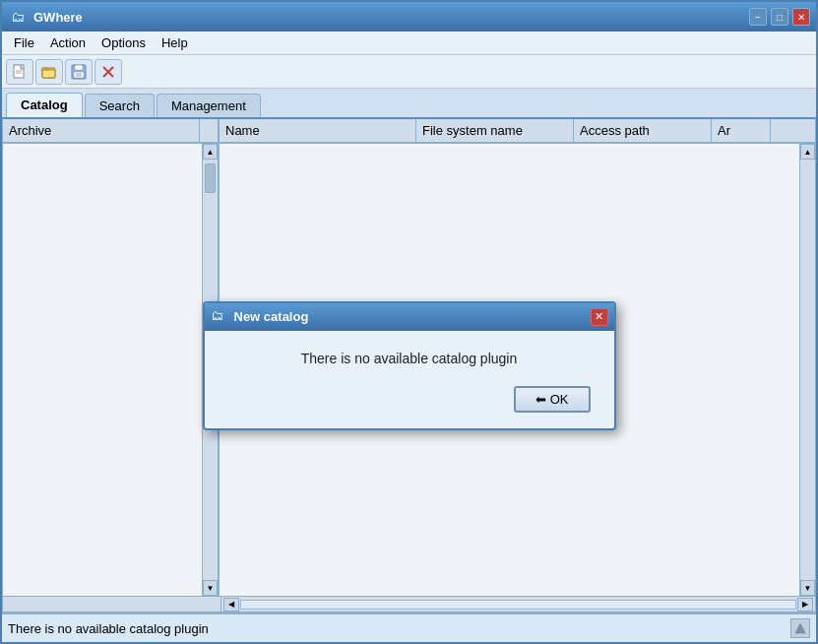 The height and width of the screenshot is (644, 818). Describe the element at coordinates (18, 17) in the screenshot. I see `app-icon: 🗂` at that location.